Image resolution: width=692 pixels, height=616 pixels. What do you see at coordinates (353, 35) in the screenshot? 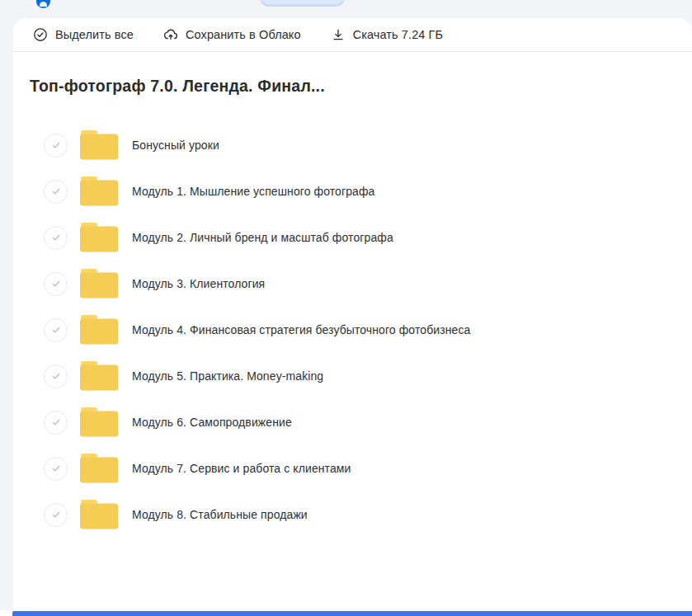
I see `toolbar: Выделить все Сохранить в Облако Скачать …` at bounding box center [353, 35].